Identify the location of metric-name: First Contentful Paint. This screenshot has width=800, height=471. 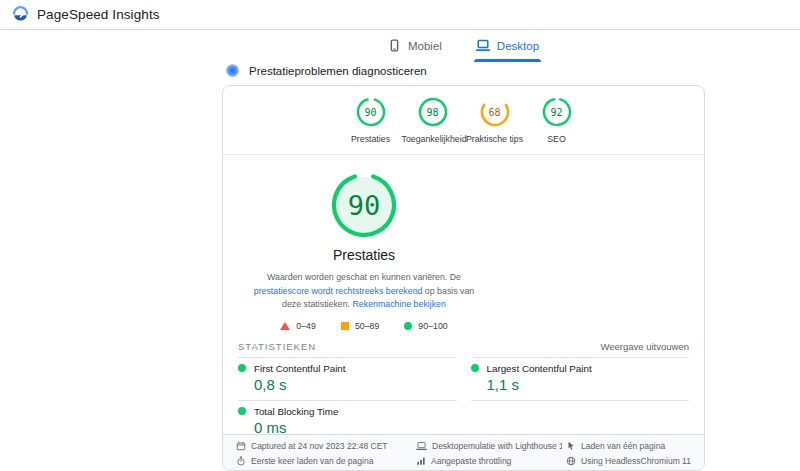
(300, 368).